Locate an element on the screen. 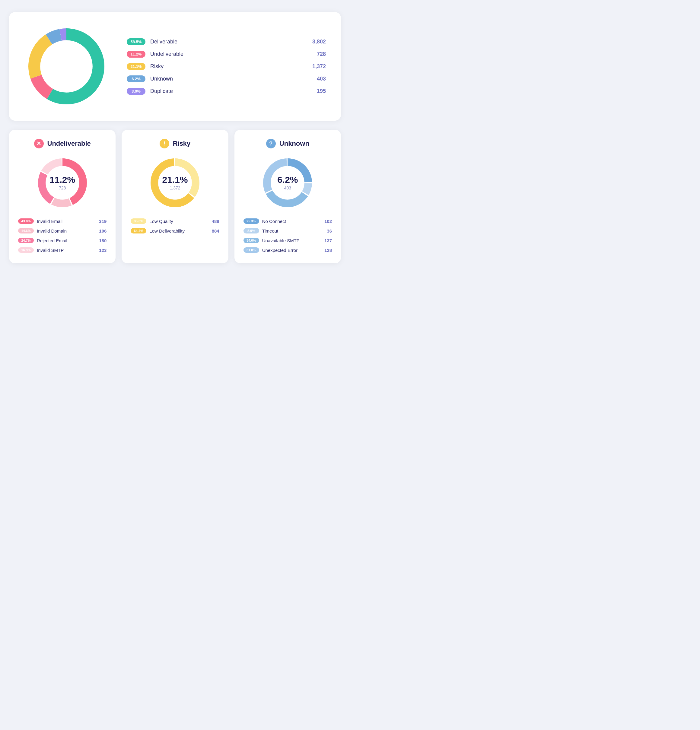 Image resolution: width=700 pixels, height=730 pixels. main-donut-chart is located at coordinates (66, 66).